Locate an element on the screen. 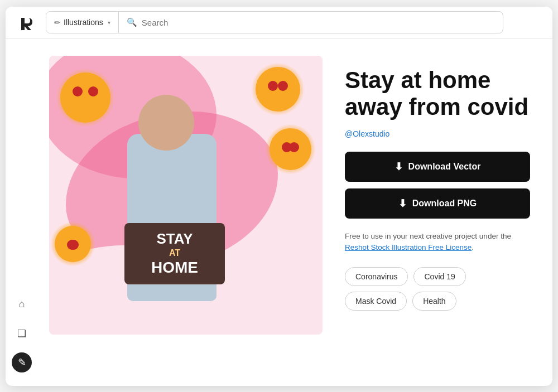 The height and width of the screenshot is (392, 558). search-input is located at coordinates (318, 22).